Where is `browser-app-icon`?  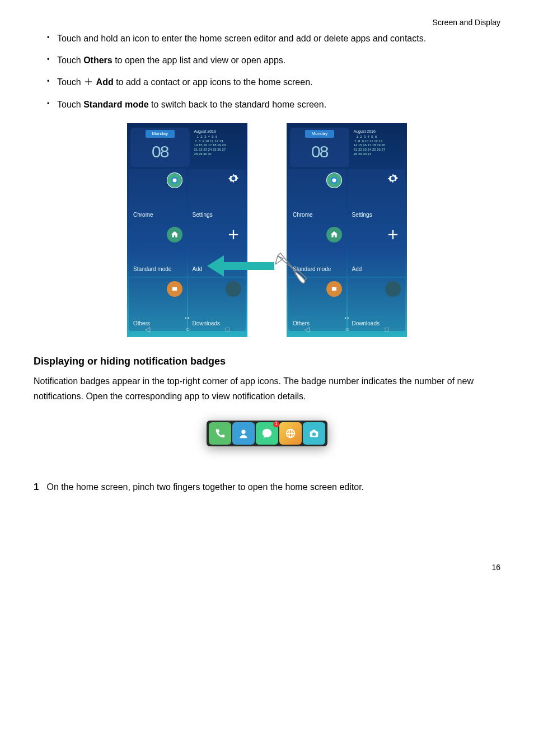 browser-app-icon is located at coordinates (291, 433).